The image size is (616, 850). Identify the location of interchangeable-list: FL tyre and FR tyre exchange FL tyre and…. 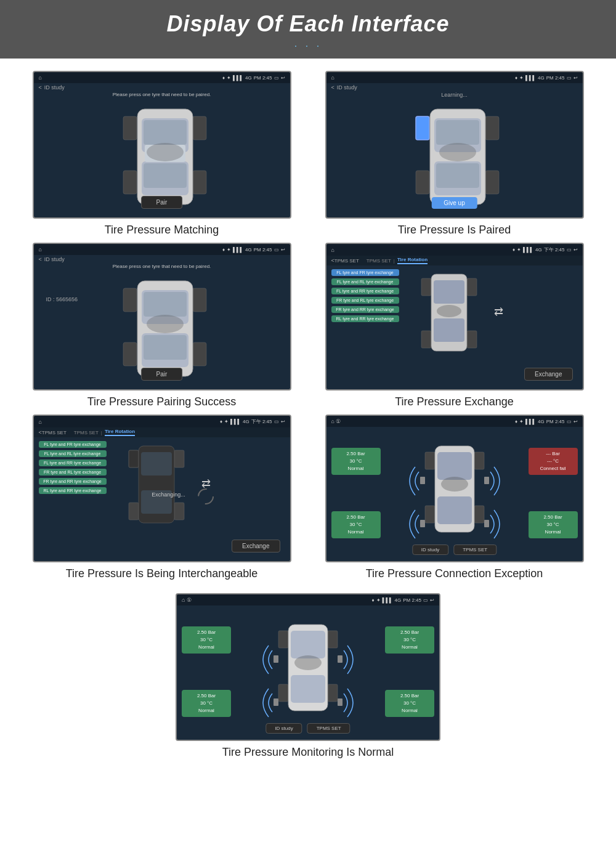
(73, 494).